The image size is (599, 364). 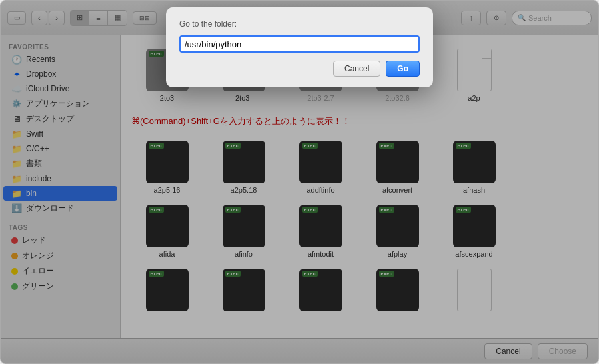 I want to click on modal-buttons: Cancel Go, so click(x=300, y=69).